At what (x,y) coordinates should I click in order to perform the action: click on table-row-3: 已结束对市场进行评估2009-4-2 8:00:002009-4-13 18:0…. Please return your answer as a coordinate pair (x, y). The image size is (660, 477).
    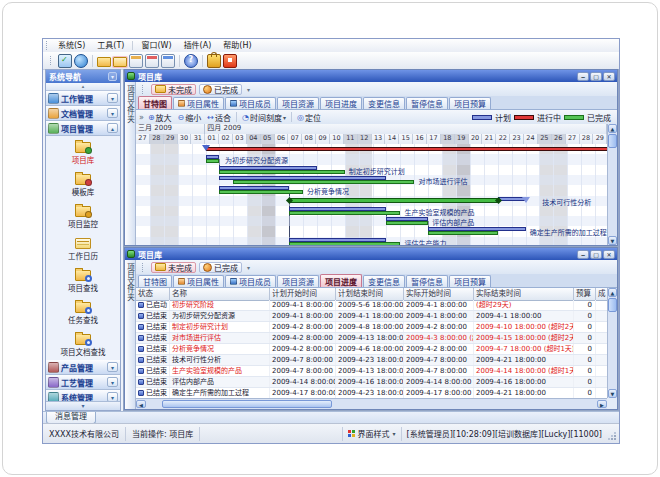
    Looking at the image, I should click on (372, 338).